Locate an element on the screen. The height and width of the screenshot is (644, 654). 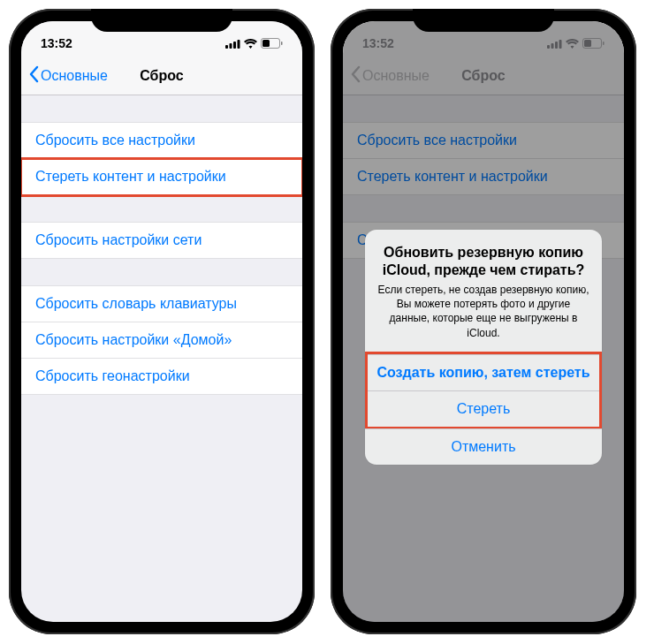
row-erase-content: Стереть контент и настройки is located at coordinates (162, 177).